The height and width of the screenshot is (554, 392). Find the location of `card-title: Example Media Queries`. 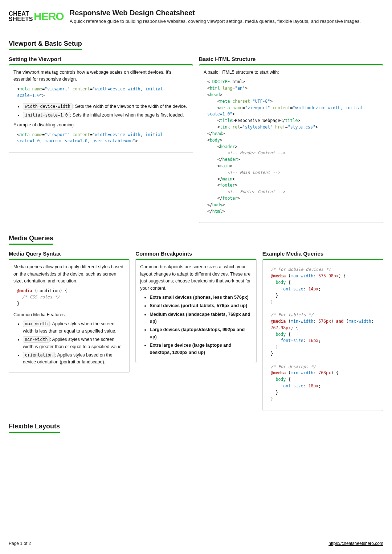

card-title: Example Media Queries is located at coordinates (323, 253).